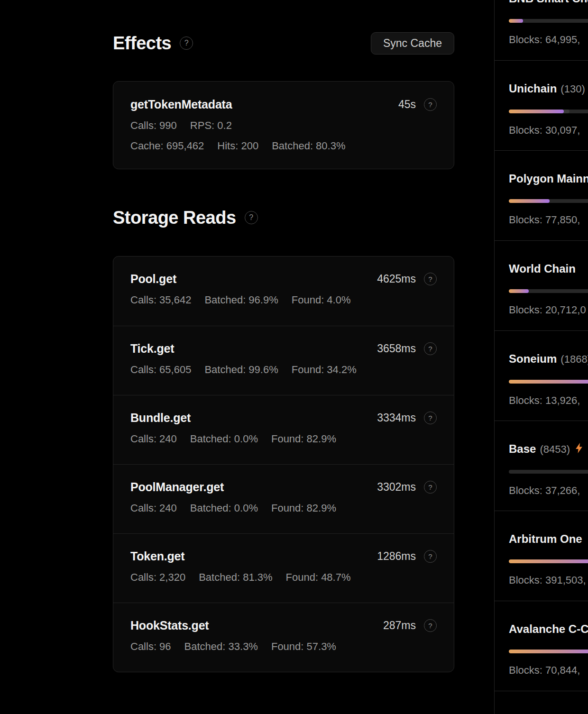 This screenshot has width=588, height=714. I want to click on read-name: PoolManager.get, so click(177, 487).